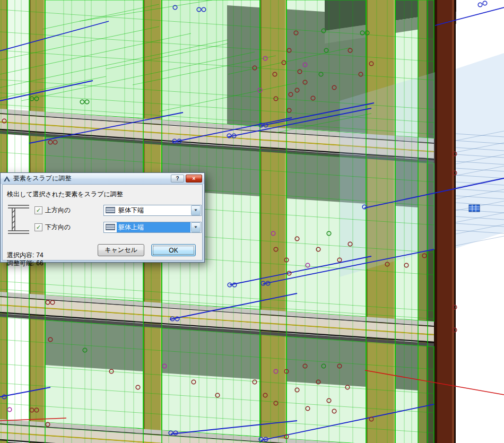 This screenshot has height=443, width=504. What do you see at coordinates (154, 227) in the screenshot?
I see `combo-down-value: 躯体上端` at bounding box center [154, 227].